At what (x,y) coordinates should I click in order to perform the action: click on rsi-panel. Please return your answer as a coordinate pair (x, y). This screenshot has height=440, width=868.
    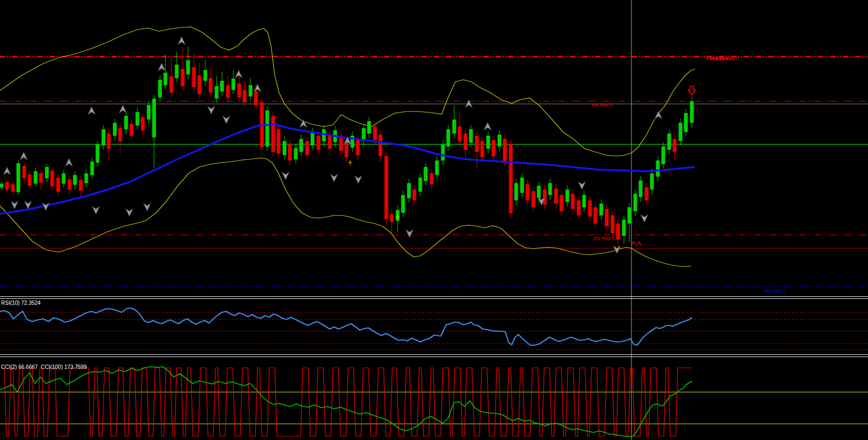
    Looking at the image, I should click on (434, 326).